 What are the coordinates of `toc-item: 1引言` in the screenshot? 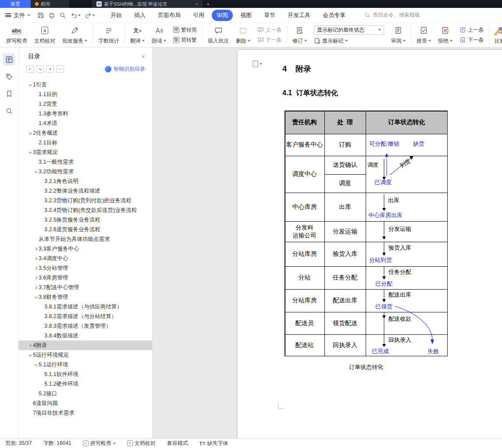 It's located at (85, 85).